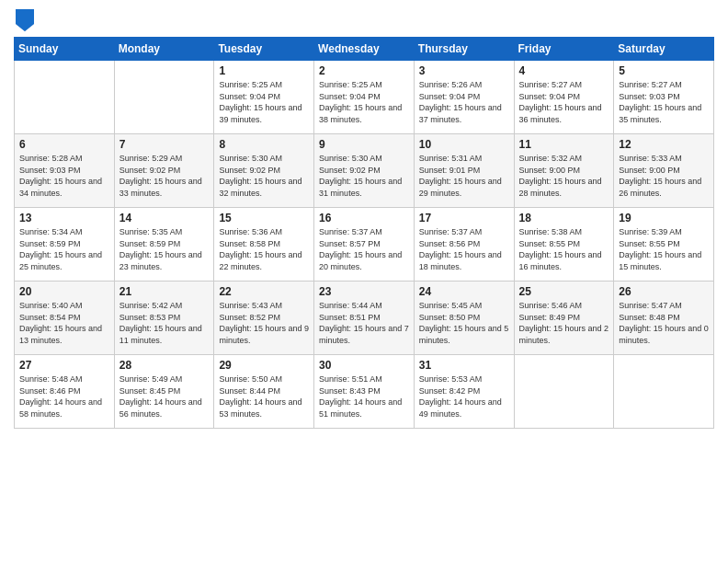  I want to click on day-info: Sunrise: 5:47 AM Sunset: 8:48 PM Dayligh…, so click(664, 323).